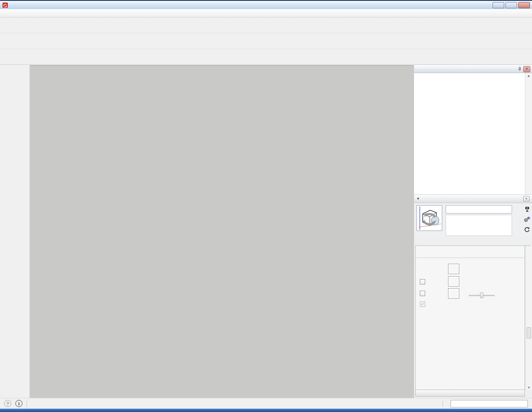 Image resolution: width=532 pixels, height=412 pixels. Describe the element at coordinates (529, 388) in the screenshot. I see `scroll-down-icon: ▼` at that location.